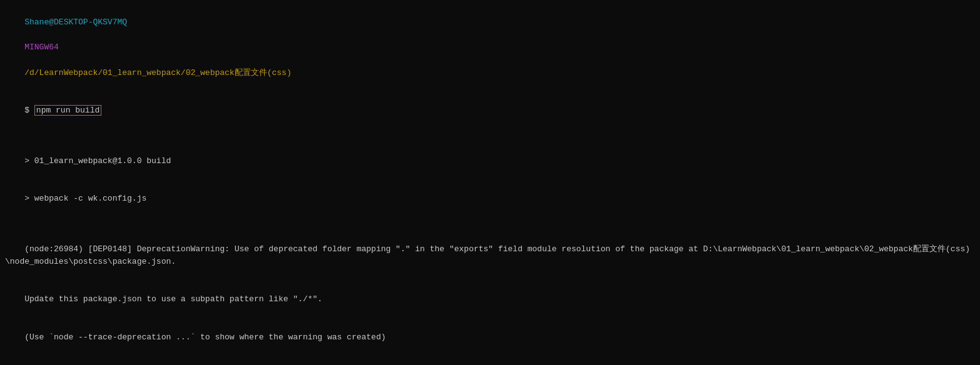 The width and height of the screenshot is (980, 365). What do you see at coordinates (158, 72) in the screenshot?
I see `path: /d/LearnWebpack/01_learn_webpack/02_webp…` at bounding box center [158, 72].